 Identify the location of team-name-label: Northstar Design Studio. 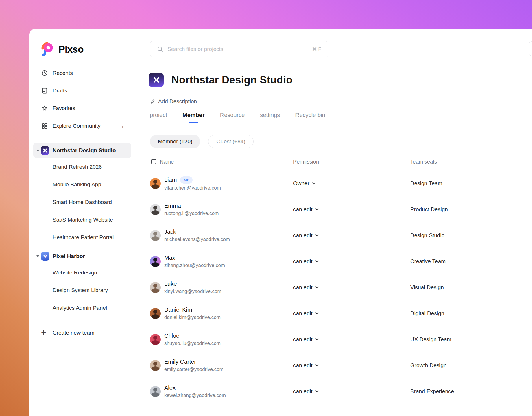
(84, 150).